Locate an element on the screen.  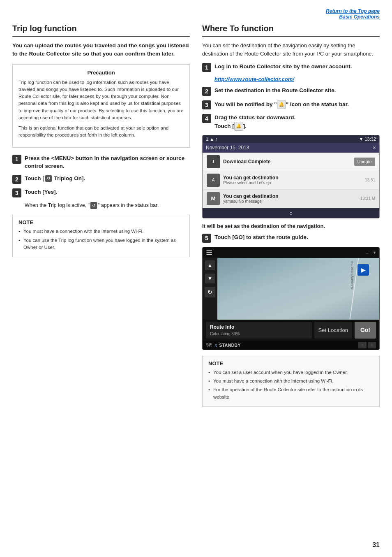
nav-road-label: N-County Road+13 is located at coordinates (352, 276).